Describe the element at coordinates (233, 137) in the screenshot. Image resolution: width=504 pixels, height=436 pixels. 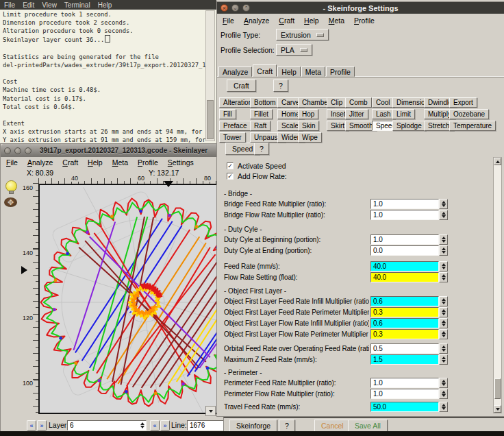
I see `craft-button-tower: Tower` at that location.